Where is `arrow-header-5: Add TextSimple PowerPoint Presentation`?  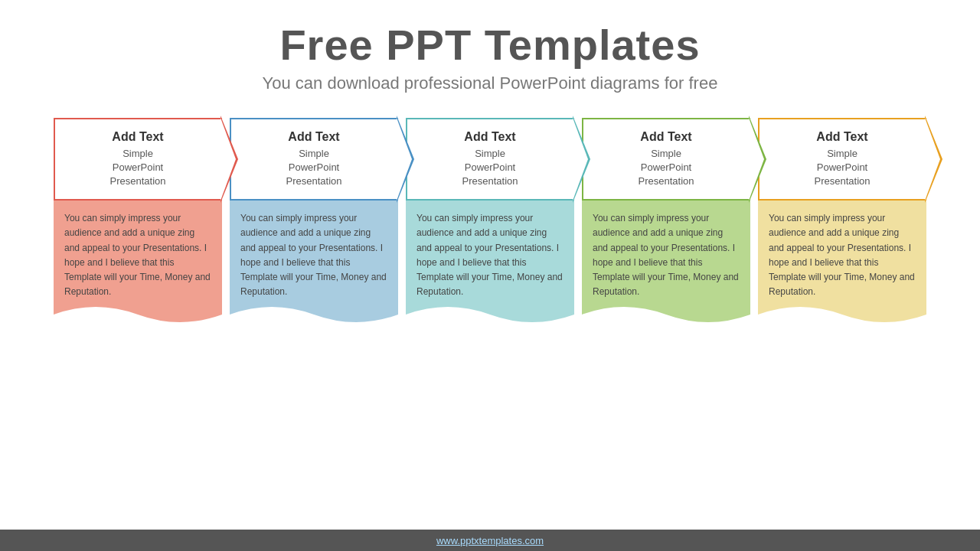
arrow-header-5: Add TextSimple PowerPoint Presentation is located at coordinates (842, 159).